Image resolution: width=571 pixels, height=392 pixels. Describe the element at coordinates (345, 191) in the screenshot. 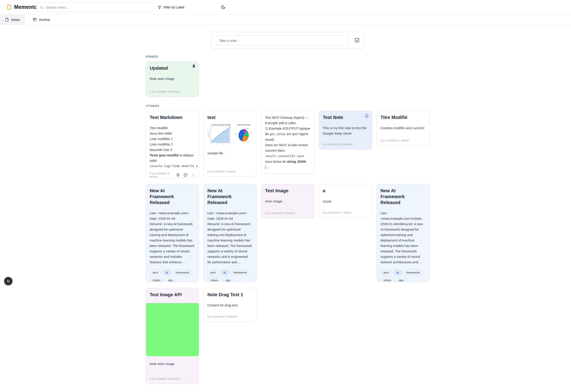

I see `note-title: a` at that location.